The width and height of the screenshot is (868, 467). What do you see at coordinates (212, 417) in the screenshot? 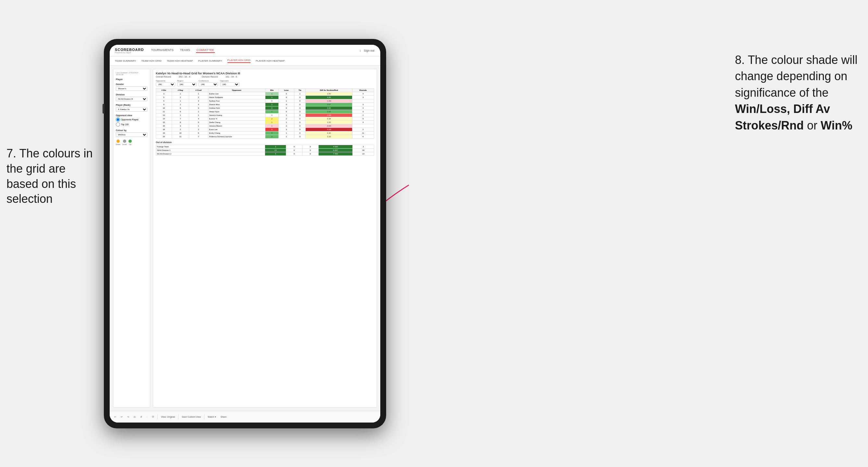
I see `watch-btn: Watch ▾` at bounding box center [212, 417].